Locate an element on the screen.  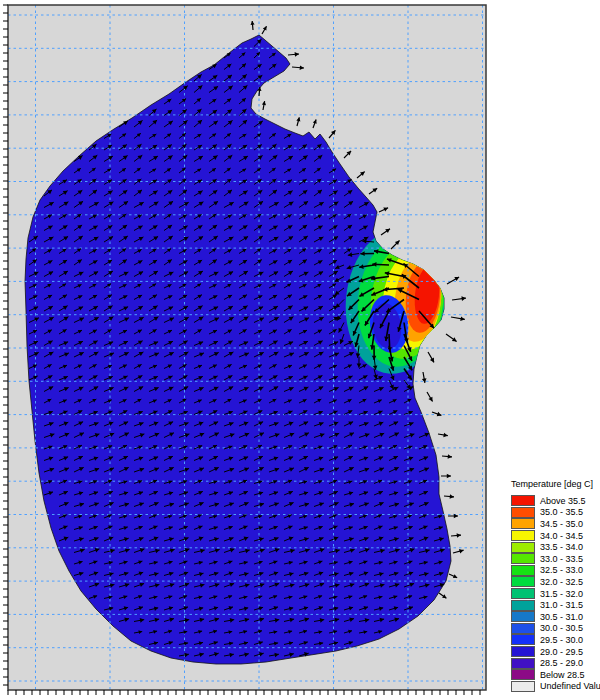
legend-row: 34.5 - 35.0 is located at coordinates (556, 524).